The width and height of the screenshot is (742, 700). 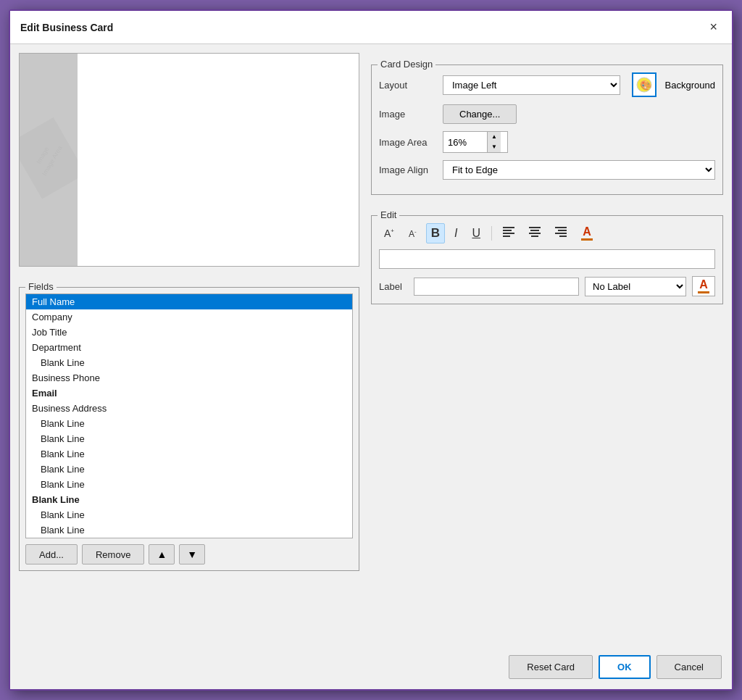 What do you see at coordinates (218, 159) in the screenshot?
I see `card-text-area` at bounding box center [218, 159].